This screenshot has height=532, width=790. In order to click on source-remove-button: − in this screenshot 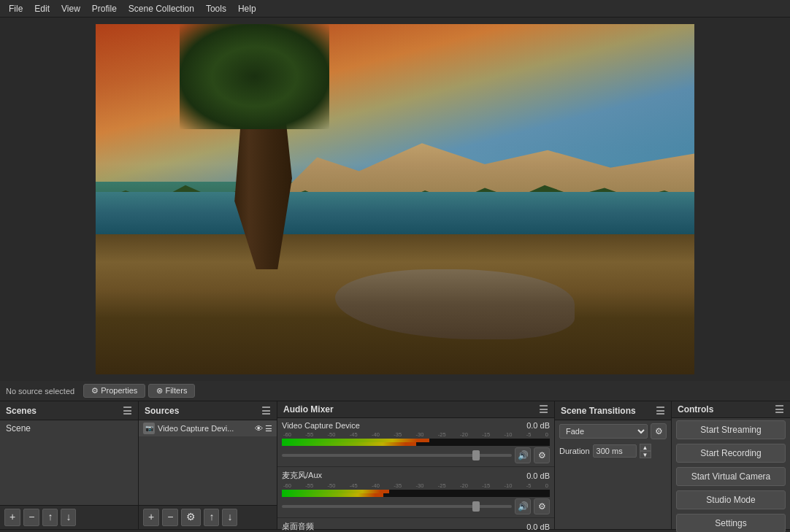, I will do `click(170, 517)`.